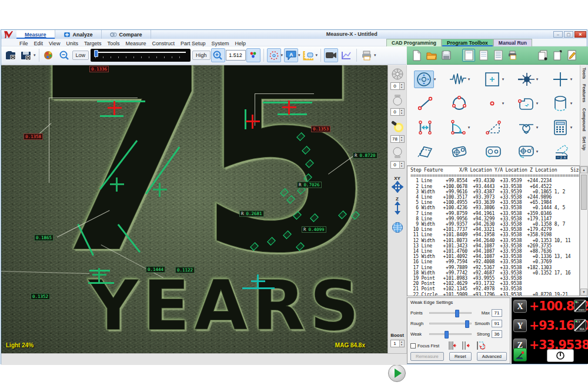  I want to click on edit-step-icon, so click(572, 55).